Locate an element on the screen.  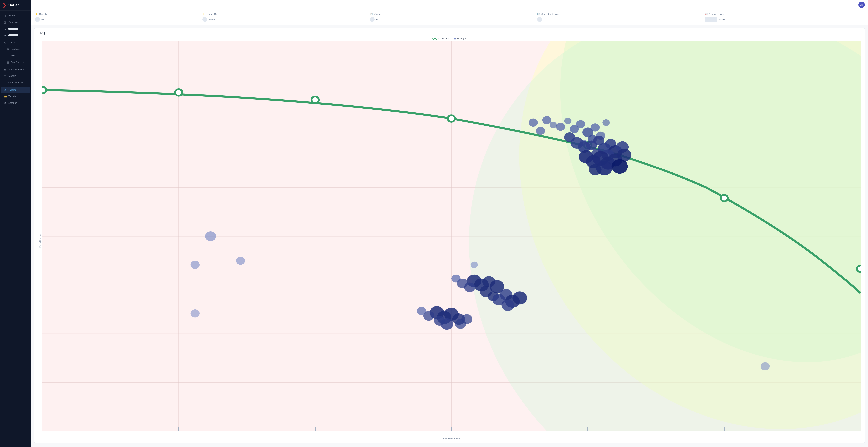
sidebar: ❯ Klarian ⌂ Home ▦ Dashboards ★ ★ ⬡ Thin… is located at coordinates (16, 224).